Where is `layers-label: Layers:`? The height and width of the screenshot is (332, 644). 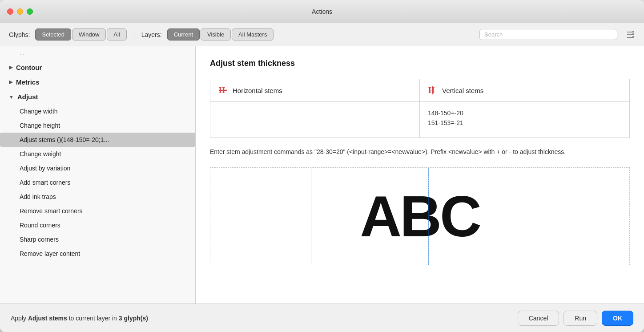
layers-label: Layers: is located at coordinates (152, 35).